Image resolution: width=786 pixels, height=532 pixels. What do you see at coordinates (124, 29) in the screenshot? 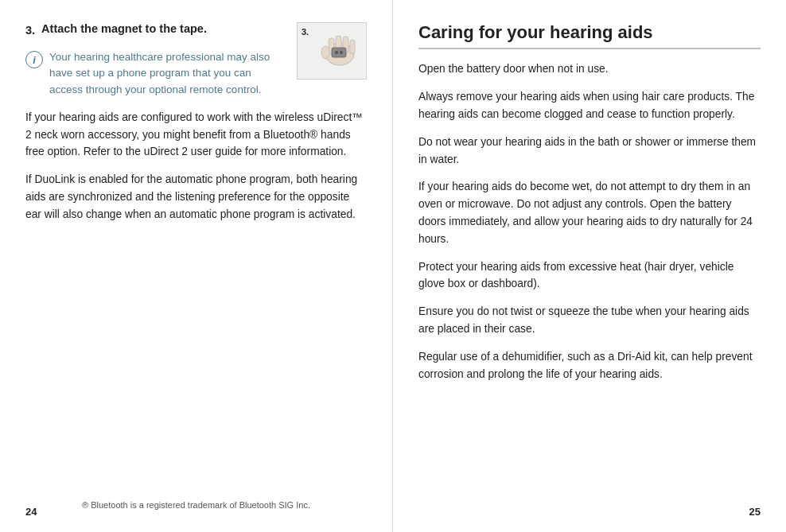
I see `step-3-heading: Attach the magnet to the tape.` at bounding box center [124, 29].